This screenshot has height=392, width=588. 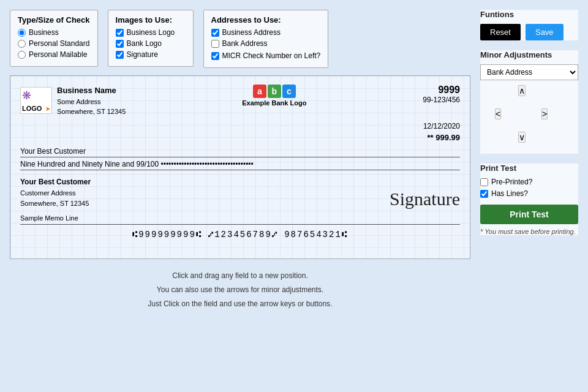 What do you see at coordinates (529, 162) in the screenshot?
I see `right-panel: Funtions Reset Save Minor Adjustments Ba…` at bounding box center [529, 162].